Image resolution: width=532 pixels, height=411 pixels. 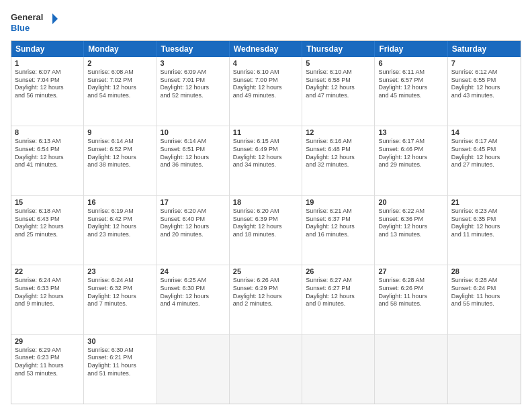 I want to click on calendar-cell: 24 Sunrise: 6:25 AM Sunset: 6:30 PM Dayl…, so click(x=193, y=300).